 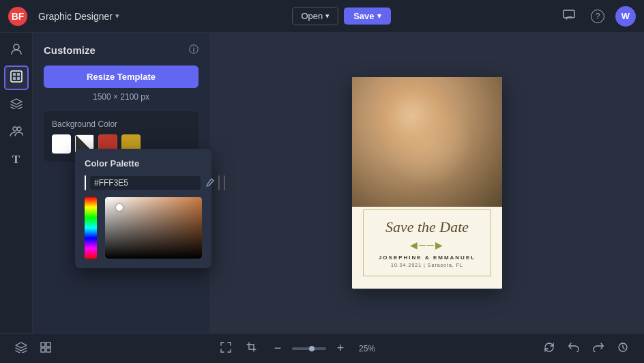 I want to click on hue-strip, so click(x=91, y=228).